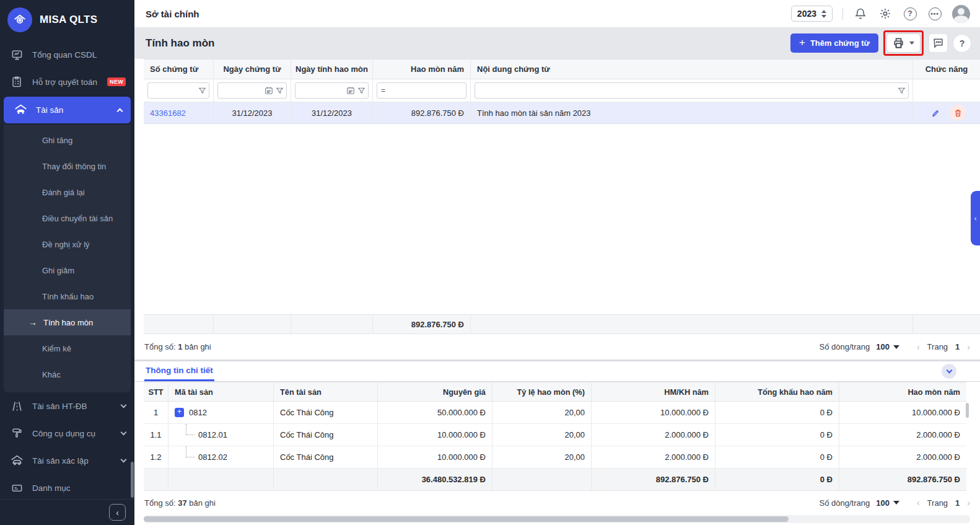 Image resolution: width=980 pixels, height=525 pixels. I want to click on sidebar-item-label: Tài sản, so click(72, 110).